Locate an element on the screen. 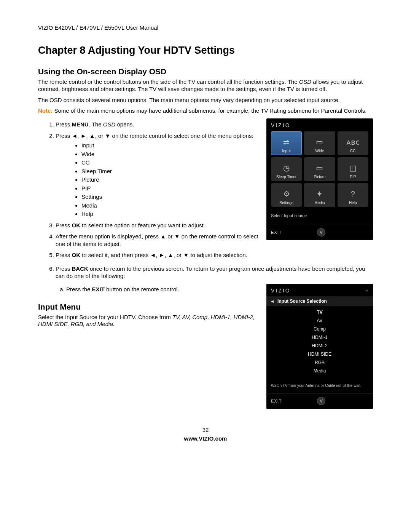  osd-tile-pip: ◫PIP is located at coordinates (353, 169).